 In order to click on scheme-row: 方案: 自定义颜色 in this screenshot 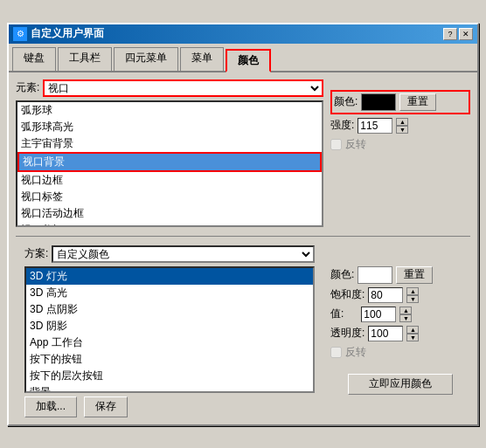, I will do `click(170, 254)`.